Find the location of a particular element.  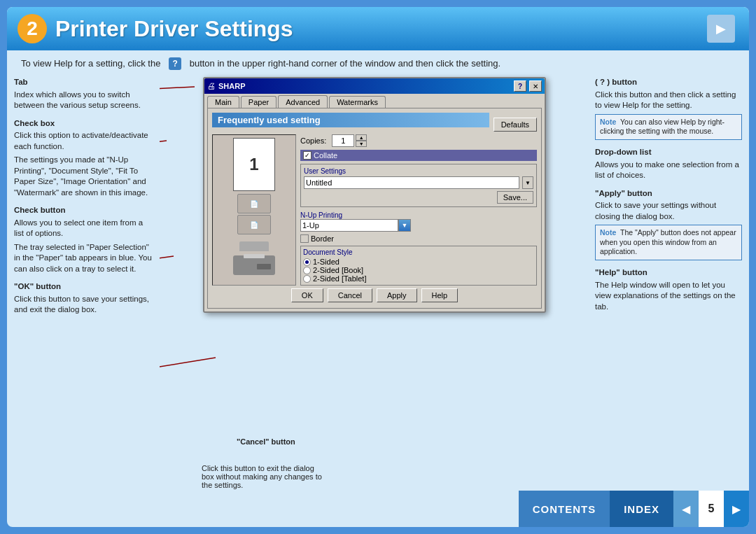

checkbutton-desc: Allows you to select one item from a lis… is located at coordinates (84, 228).